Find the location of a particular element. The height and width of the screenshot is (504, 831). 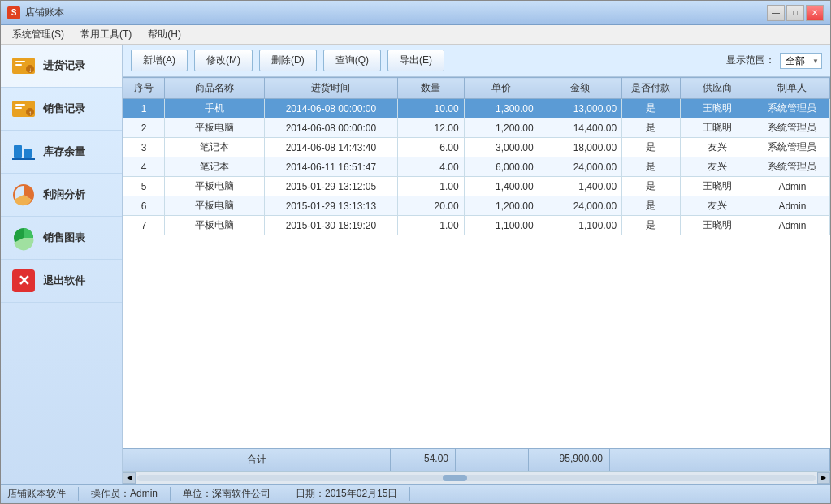

sidebar-label-profit: 利润分析 is located at coordinates (64, 195).